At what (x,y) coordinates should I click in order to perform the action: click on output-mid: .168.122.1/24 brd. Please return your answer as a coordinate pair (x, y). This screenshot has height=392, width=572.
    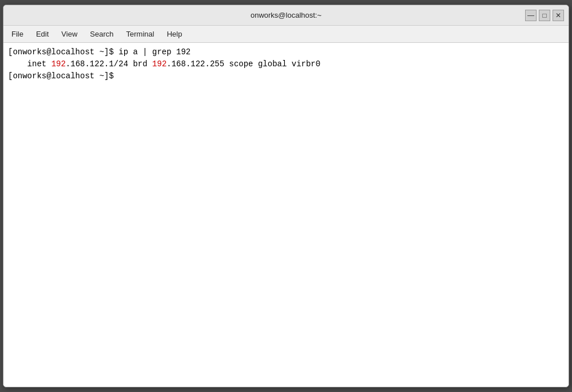
    Looking at the image, I should click on (109, 64).